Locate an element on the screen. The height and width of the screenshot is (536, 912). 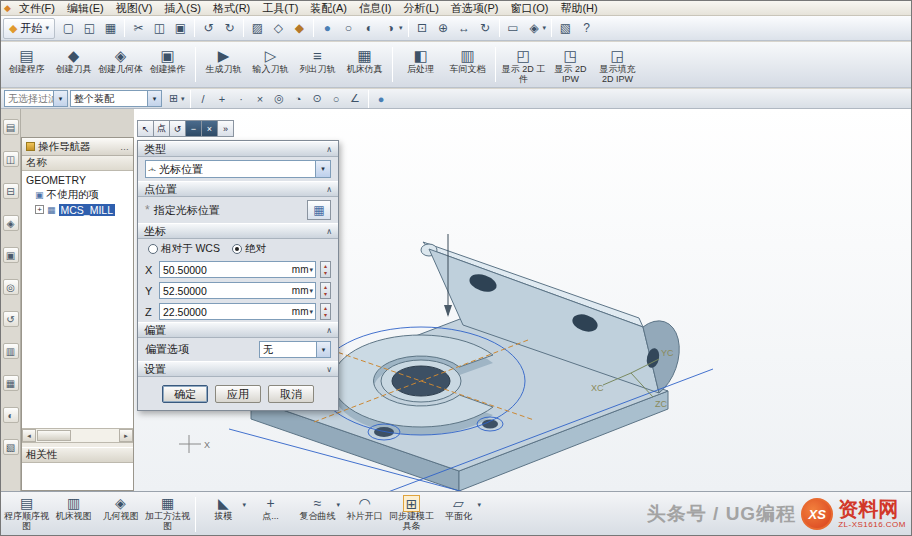
dependencies-header: 相关性 is located at coordinates (78, 455).